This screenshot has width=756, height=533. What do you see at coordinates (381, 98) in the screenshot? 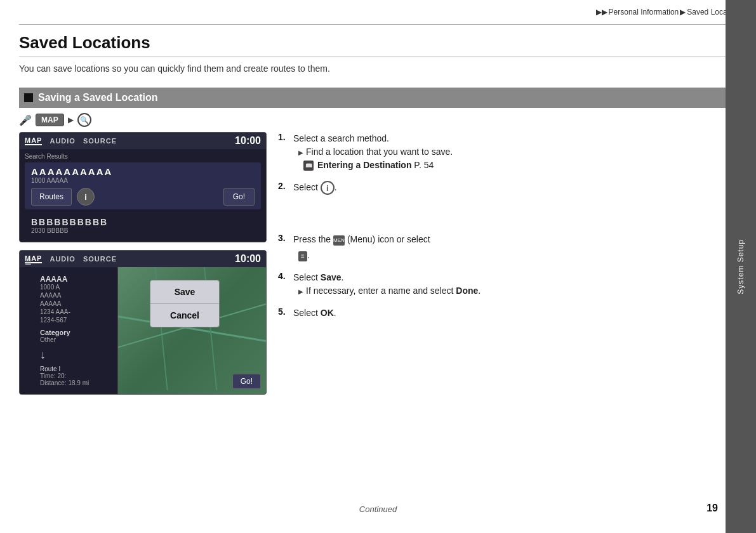
I see `section-header: Saving a Saved Location` at bounding box center [381, 98].